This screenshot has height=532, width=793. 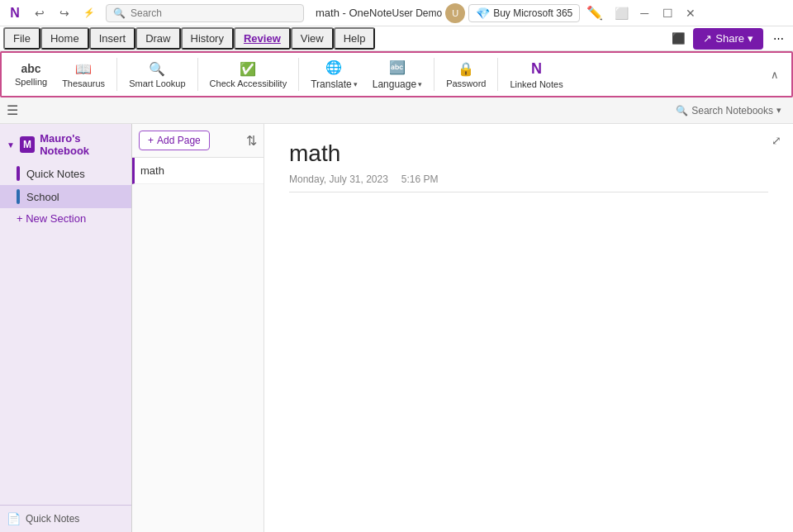 I want to click on hamburger-button: ☰, so click(x=12, y=111).